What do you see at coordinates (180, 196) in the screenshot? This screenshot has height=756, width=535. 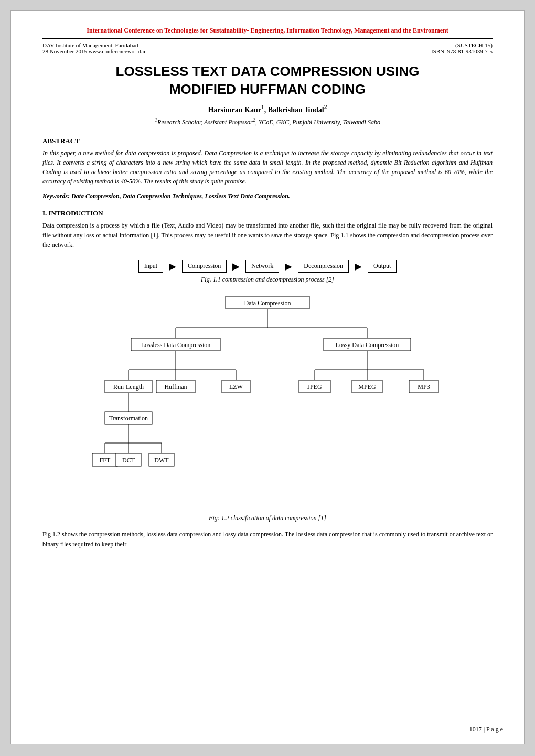 I see `keywords-text: Data Compression, Data Compression Techn…` at bounding box center [180, 196].